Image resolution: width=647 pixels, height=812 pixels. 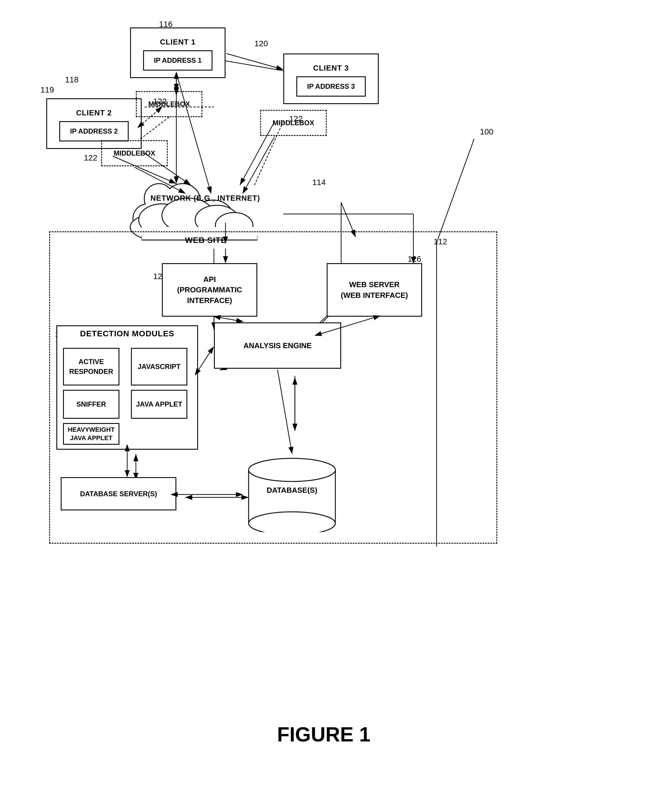 I want to click on heavyweight-box: HEAVYWEIGHT JAVA APPLET, so click(x=91, y=434).